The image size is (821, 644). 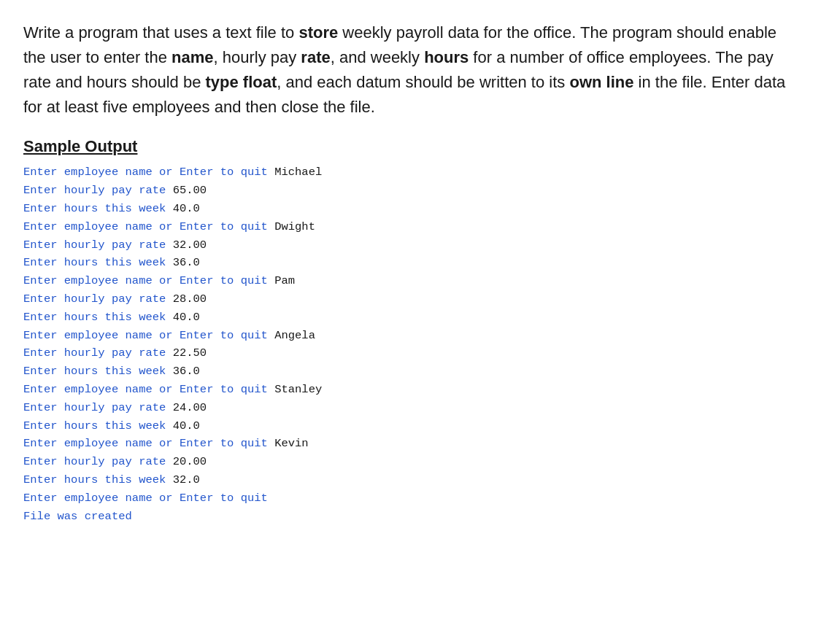 I want to click on output-line: Enter employee name or Enter to quit Kev…, so click(x=410, y=443).